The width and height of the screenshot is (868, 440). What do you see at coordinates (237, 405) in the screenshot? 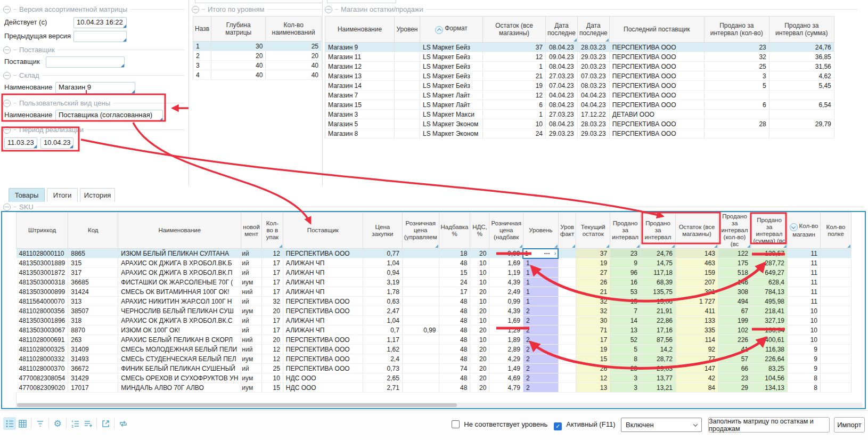
I see `scrollbar-thumb` at bounding box center [237, 405].